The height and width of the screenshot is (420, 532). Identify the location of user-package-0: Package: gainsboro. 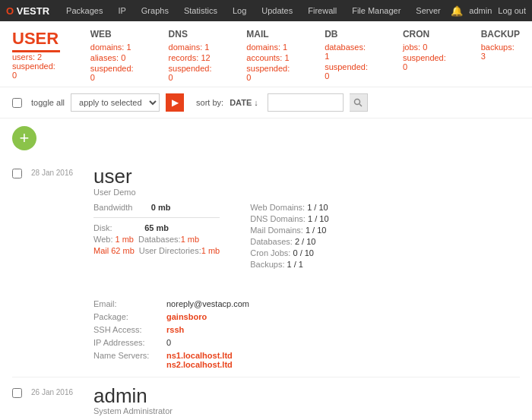
(177, 317).